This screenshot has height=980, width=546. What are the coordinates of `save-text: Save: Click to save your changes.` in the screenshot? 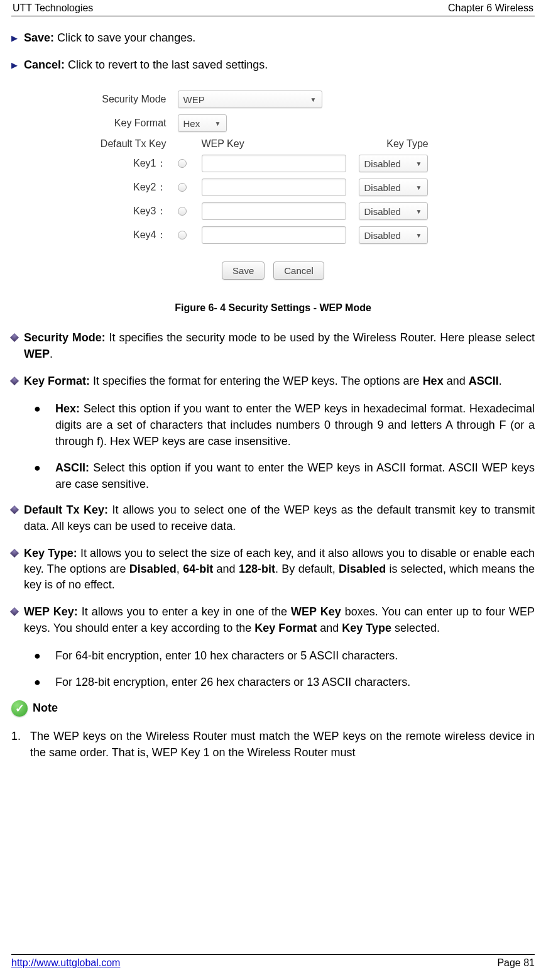 It's located at (279, 38).